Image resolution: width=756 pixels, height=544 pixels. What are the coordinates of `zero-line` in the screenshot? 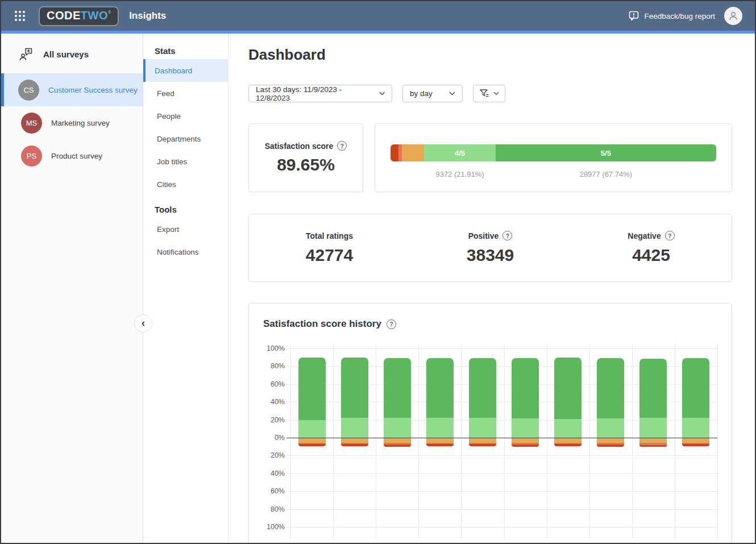 It's located at (502, 438).